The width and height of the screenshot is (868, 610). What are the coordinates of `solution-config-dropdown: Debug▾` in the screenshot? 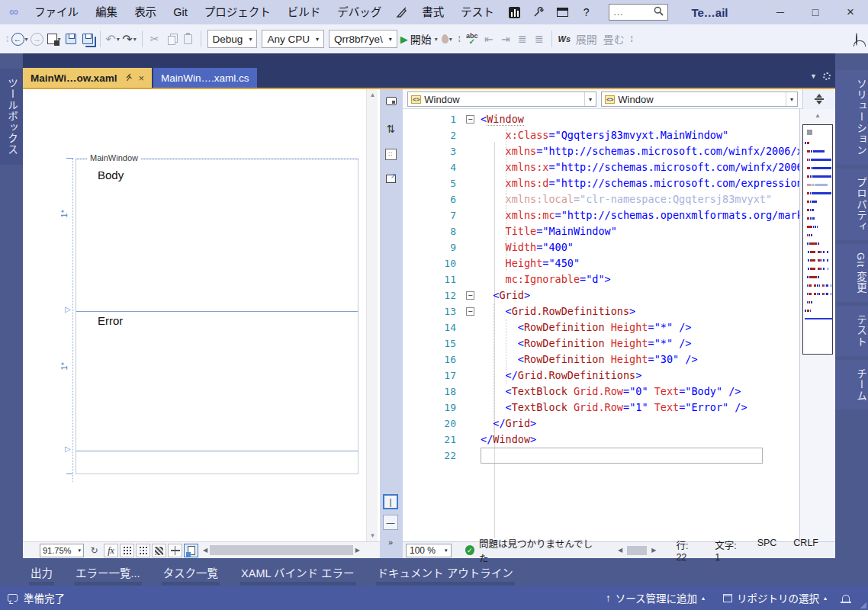 It's located at (233, 39).